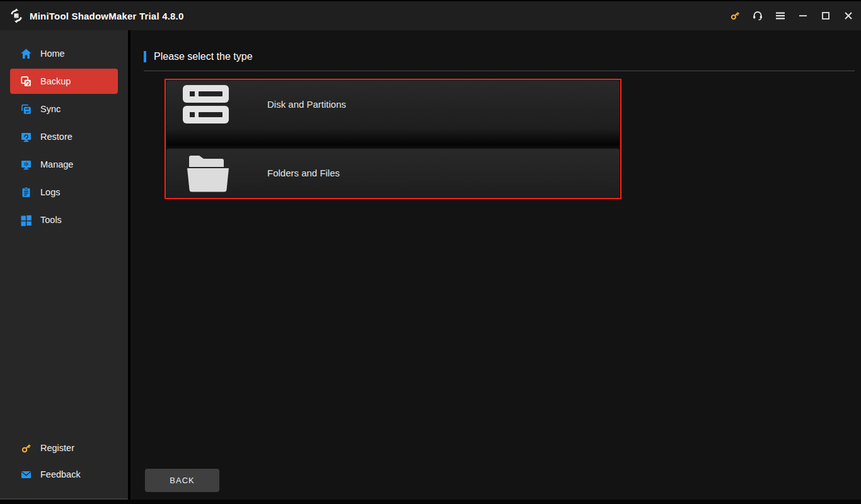 This screenshot has height=504, width=861. Describe the element at coordinates (26, 193) in the screenshot. I see `logs-icon` at that location.